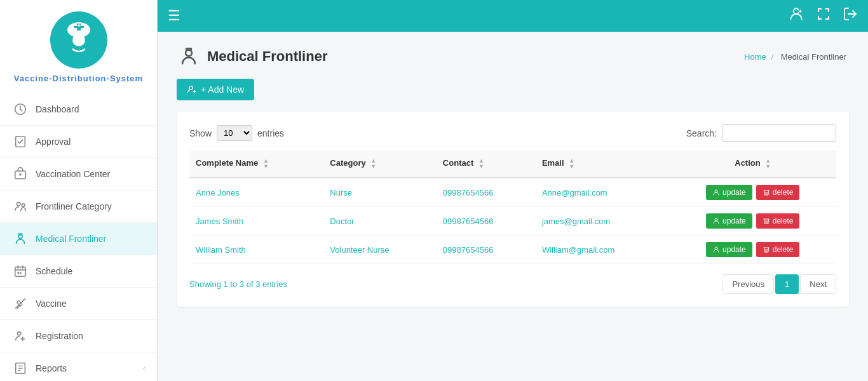 The width and height of the screenshot is (868, 381). What do you see at coordinates (513, 221) in the screenshot?
I see `table-row: James Smith Doctor 09987654566 james@gma…` at bounding box center [513, 221].